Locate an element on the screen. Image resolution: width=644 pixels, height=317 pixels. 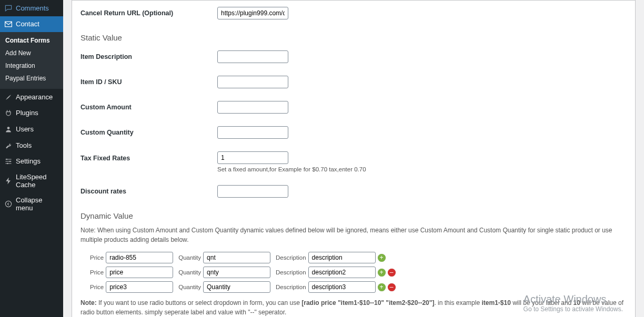
sidebar-item-label: Plugins is located at coordinates (27, 113).